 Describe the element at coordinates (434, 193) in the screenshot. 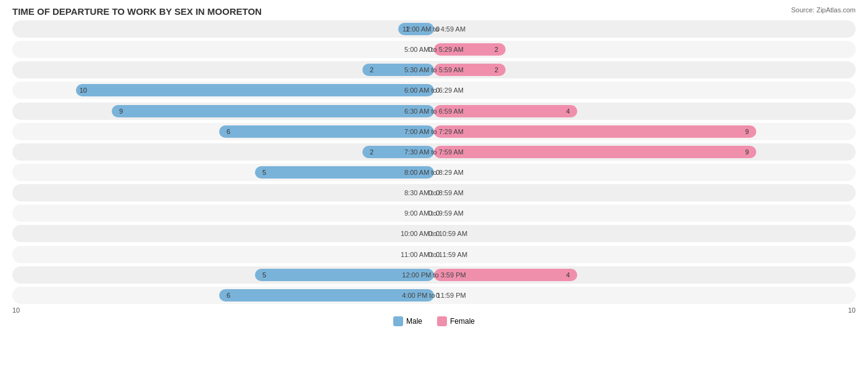

I see `bar-row: 8:30 AM to 8:59 AM00` at that location.